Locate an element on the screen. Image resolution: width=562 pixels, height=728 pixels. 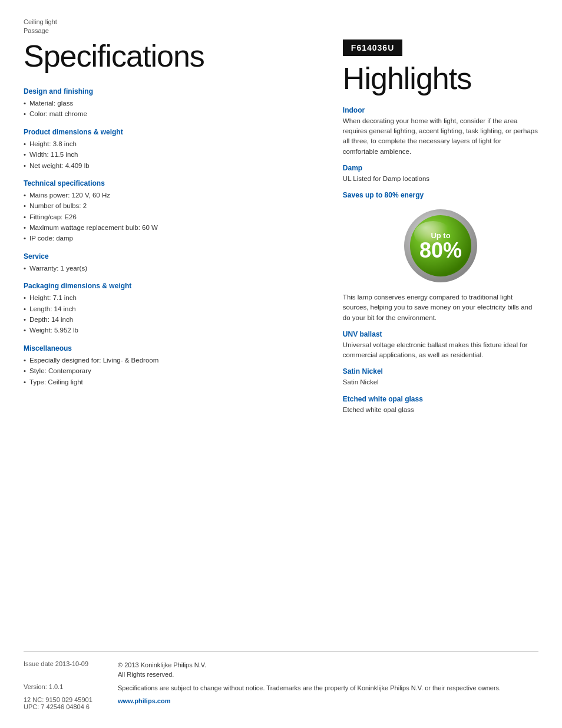
list-item: Number of bulbs: 2 is located at coordinates (171, 206).